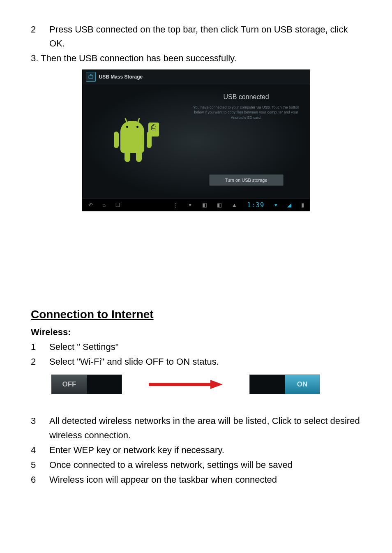  I want to click on warning-icon: ▲, so click(234, 205).